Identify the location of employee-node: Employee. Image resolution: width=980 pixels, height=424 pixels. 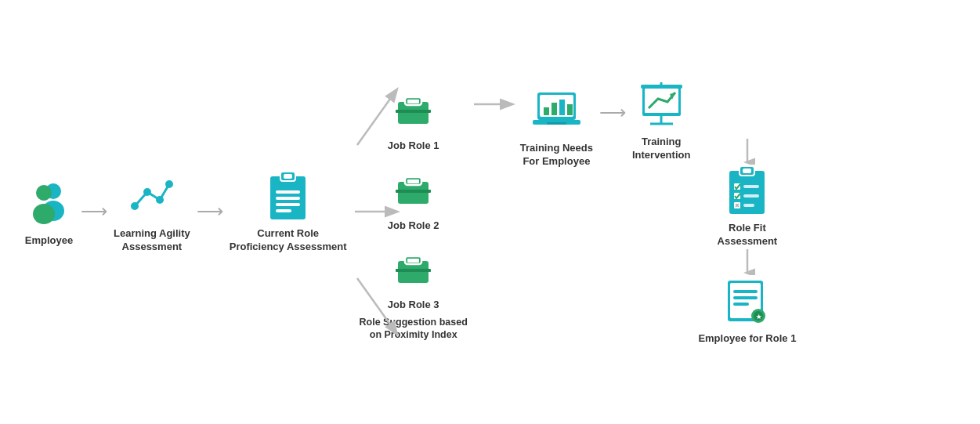
(49, 212).